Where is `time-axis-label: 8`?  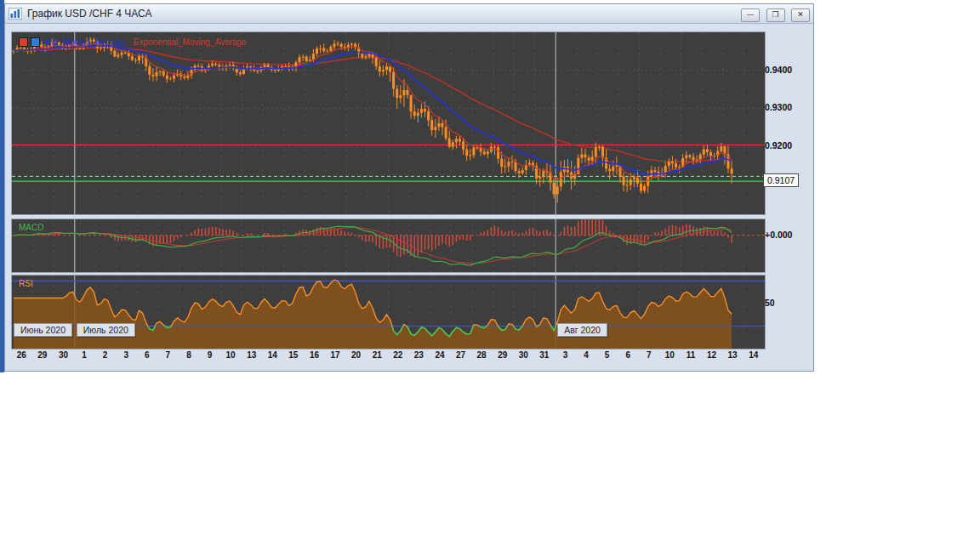 time-axis-label: 8 is located at coordinates (189, 355).